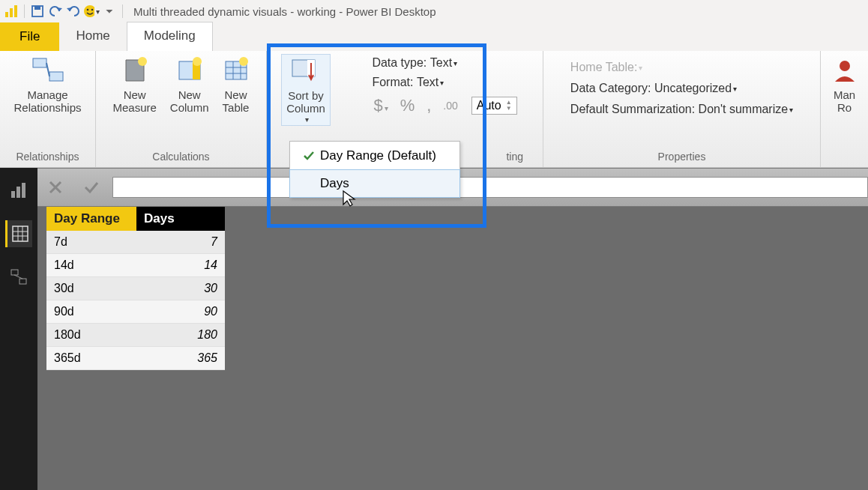 The image size is (868, 490). Describe the element at coordinates (109, 11) in the screenshot. I see `qat-customize-icon: ⏷` at that location.